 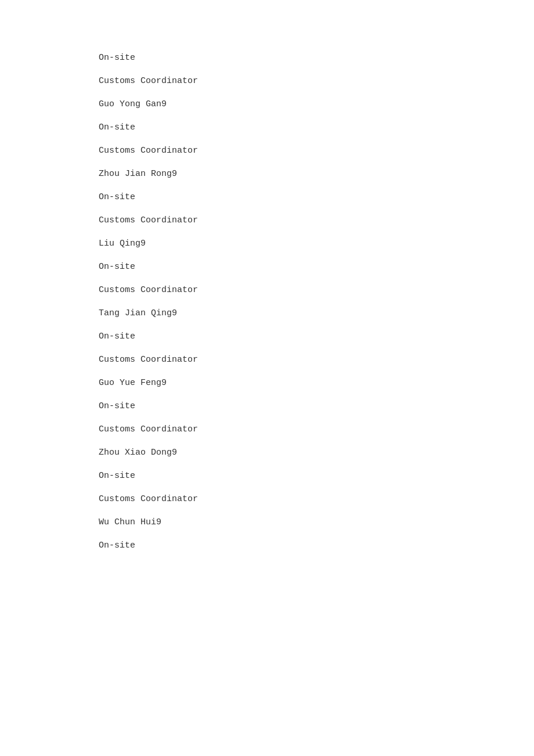 What do you see at coordinates (316, 523) in the screenshot?
I see `person-name: Wu Chun Hui9` at bounding box center [316, 523].